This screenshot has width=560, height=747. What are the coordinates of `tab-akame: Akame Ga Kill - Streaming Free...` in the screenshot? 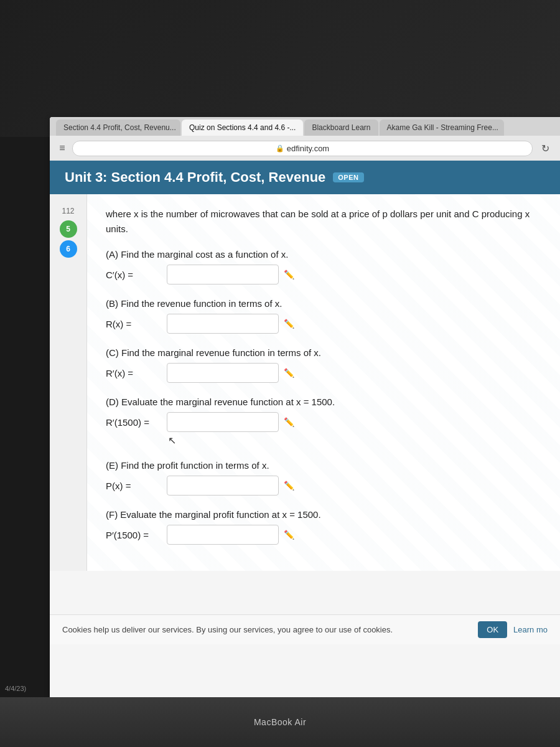 It's located at (442, 128).